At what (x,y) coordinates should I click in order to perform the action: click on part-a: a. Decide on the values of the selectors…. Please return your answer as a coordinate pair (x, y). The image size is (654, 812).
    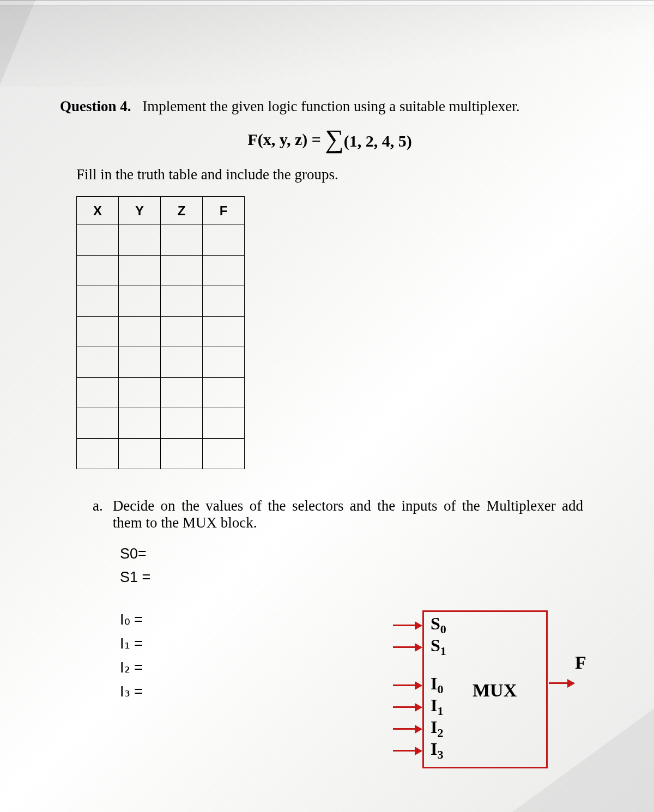
    Looking at the image, I should click on (338, 514).